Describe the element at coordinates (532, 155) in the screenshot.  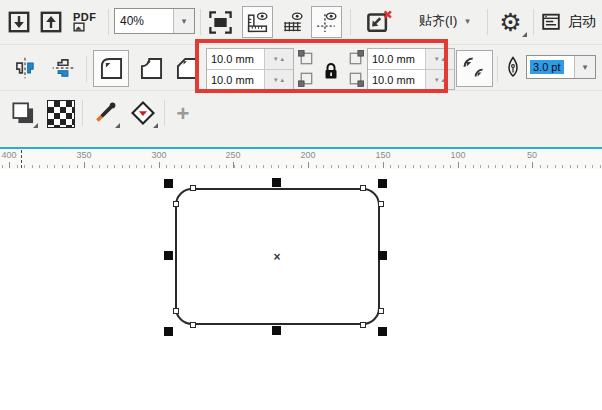
I see `ruler-label: 50` at that location.